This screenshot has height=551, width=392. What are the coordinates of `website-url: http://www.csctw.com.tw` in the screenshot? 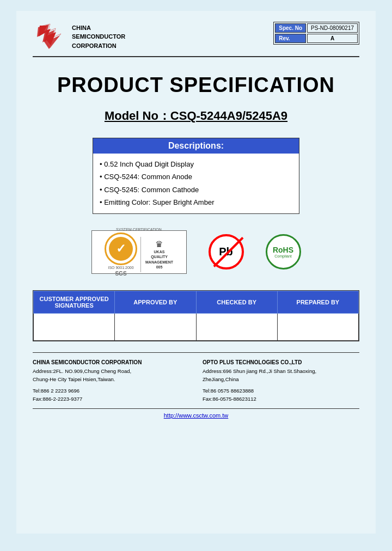 It's located at (196, 414).